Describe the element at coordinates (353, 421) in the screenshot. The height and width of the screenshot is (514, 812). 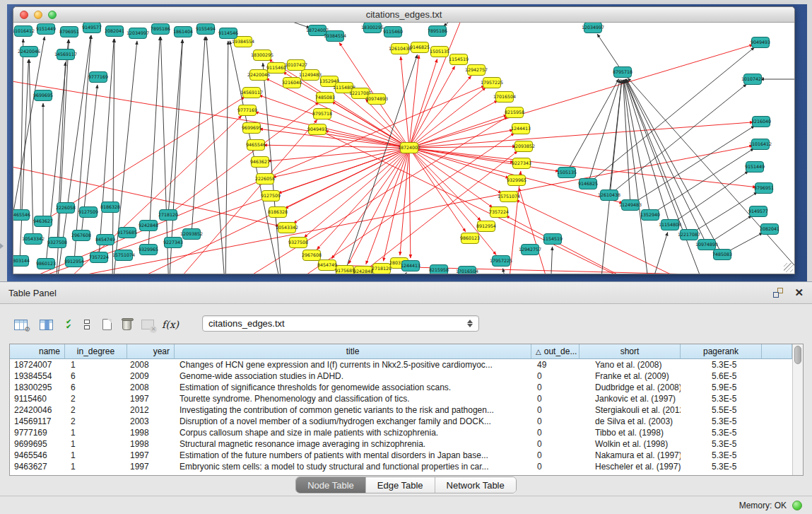
I see `cell-title: Disruption of a novel member of a sodium…` at that location.